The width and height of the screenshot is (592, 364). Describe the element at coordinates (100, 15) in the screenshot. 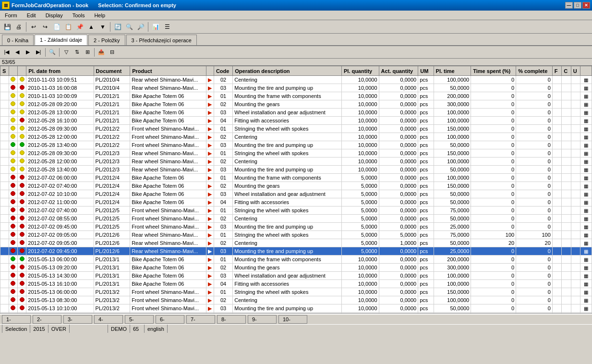

I see `menu-help: Help` at that location.